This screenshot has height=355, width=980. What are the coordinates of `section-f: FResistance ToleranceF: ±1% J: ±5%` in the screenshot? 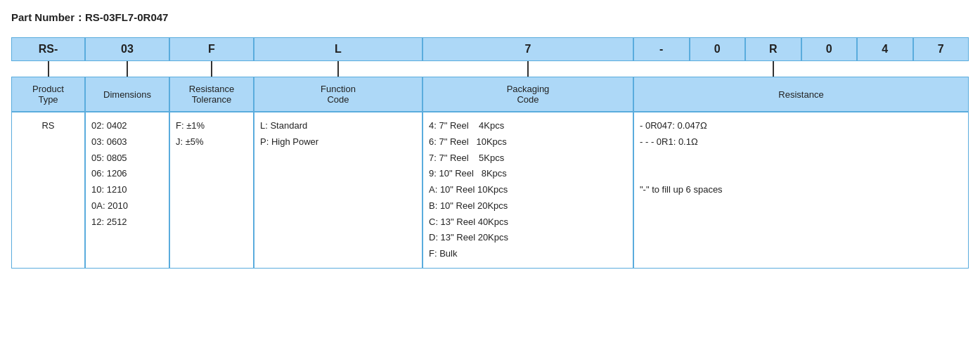 It's located at (212, 153).